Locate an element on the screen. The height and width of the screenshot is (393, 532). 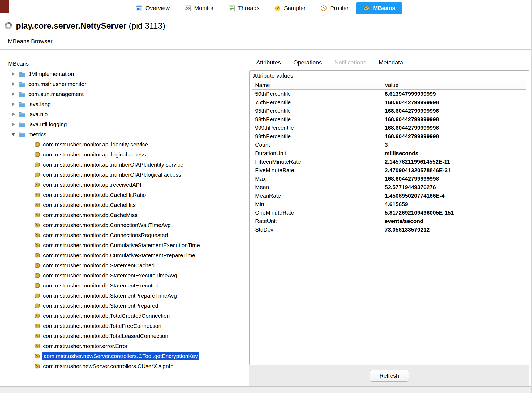
view-tabbar: OverviewMonitorThreadsSamplerProfilerMBe… is located at coordinates (265, 8).